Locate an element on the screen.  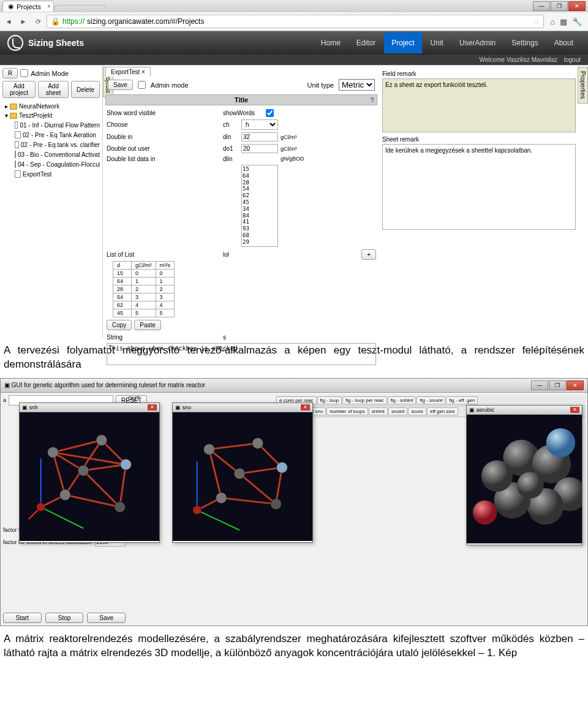
subwindow-titlebar: ▣ snh ✕ is located at coordinates (89, 408).